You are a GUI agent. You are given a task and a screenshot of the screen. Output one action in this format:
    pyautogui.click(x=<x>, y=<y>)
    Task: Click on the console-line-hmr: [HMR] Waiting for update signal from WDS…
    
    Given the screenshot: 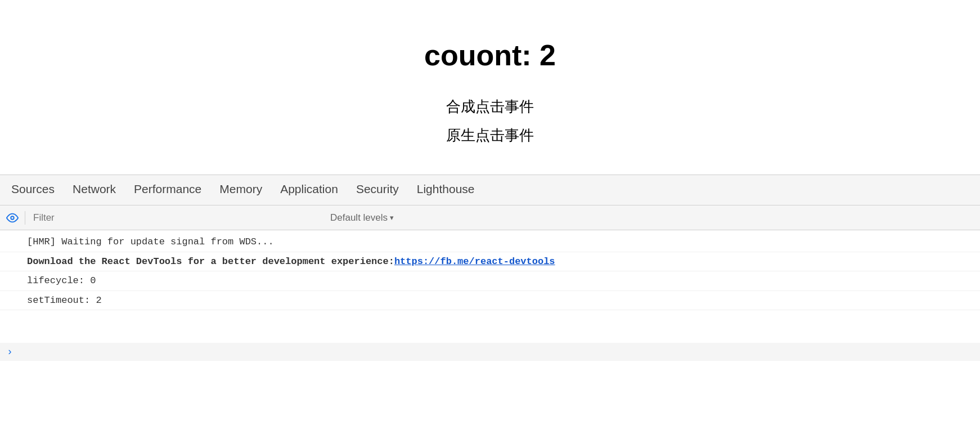 What is the action you would take?
    pyautogui.click(x=490, y=242)
    